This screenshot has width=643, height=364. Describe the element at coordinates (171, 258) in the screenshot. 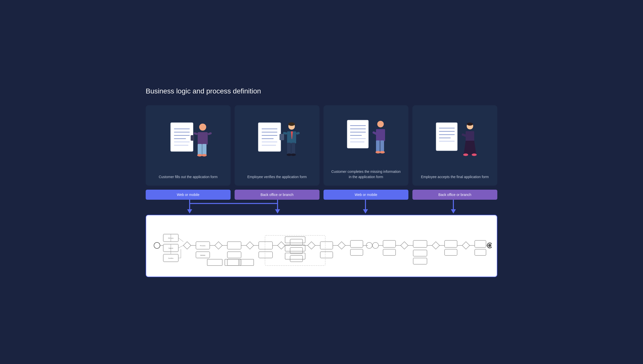

I see `svg-text: Confirm` at that location.